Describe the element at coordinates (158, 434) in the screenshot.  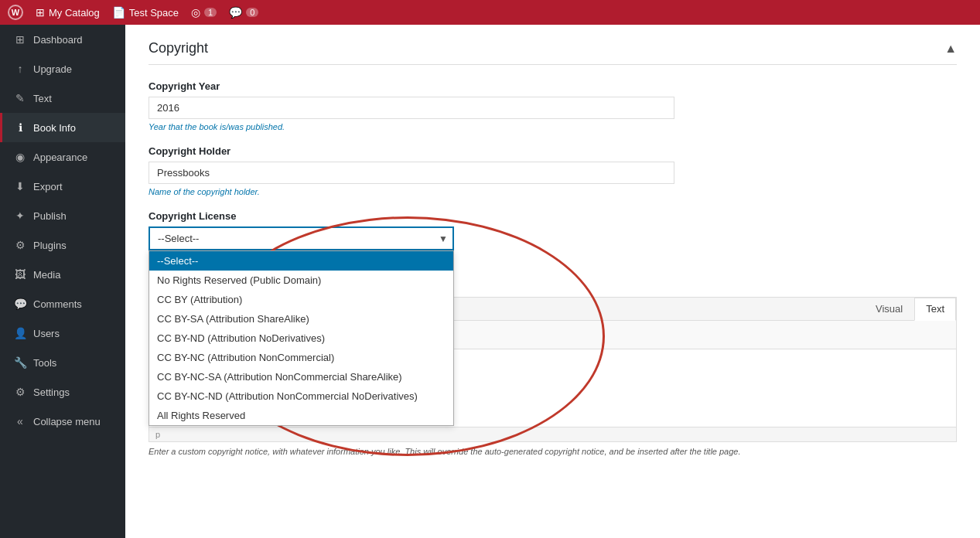
I see `editor-tag: p` at that location.